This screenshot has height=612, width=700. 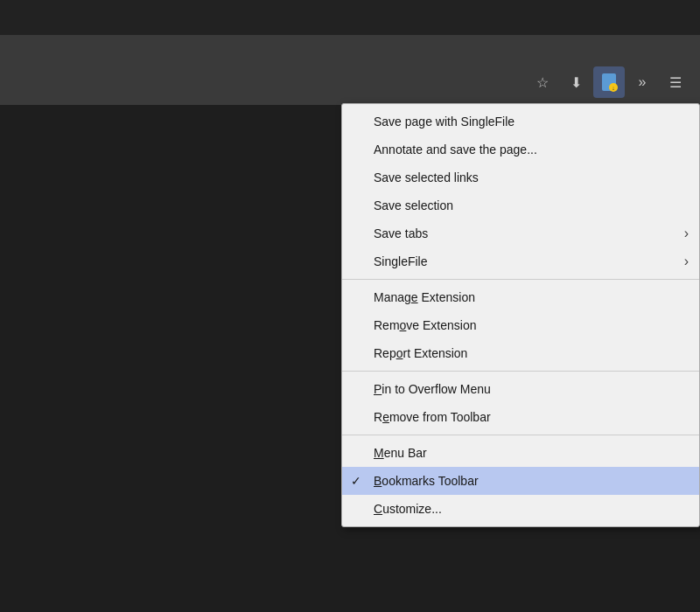 I want to click on annotate-save-label: Annotate and save the page..., so click(x=455, y=150).